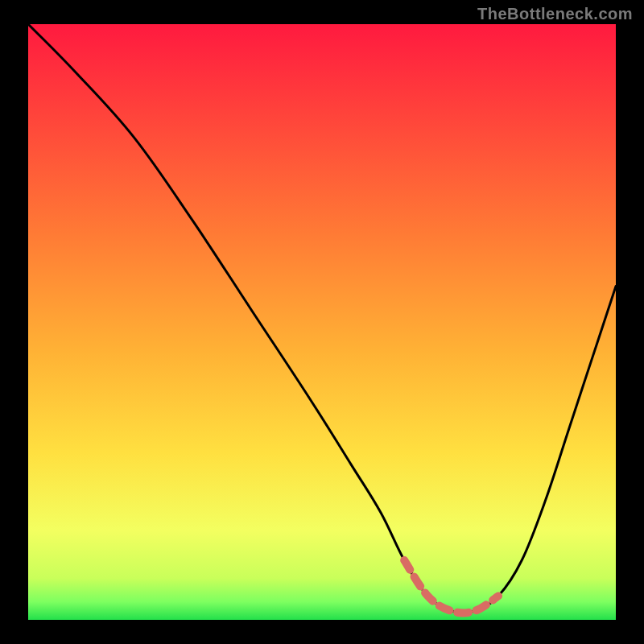  What do you see at coordinates (555, 14) in the screenshot?
I see `watermark-text: TheBottleneck.com` at bounding box center [555, 14].